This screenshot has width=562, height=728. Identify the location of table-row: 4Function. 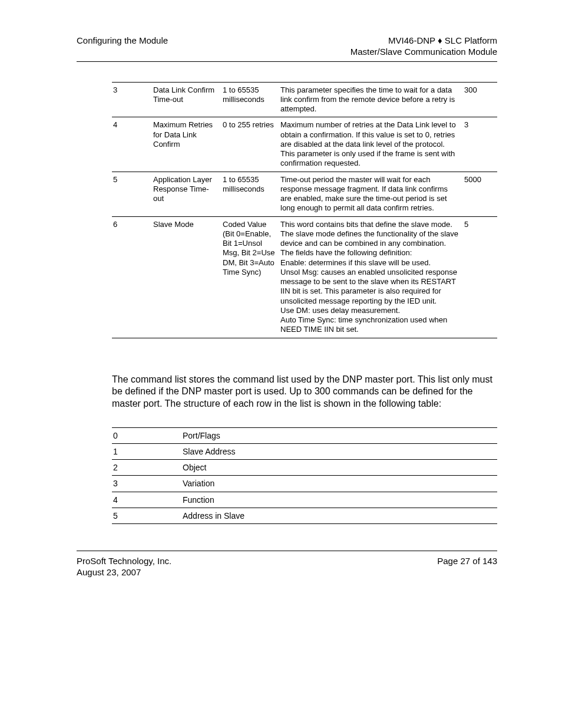
(305, 500).